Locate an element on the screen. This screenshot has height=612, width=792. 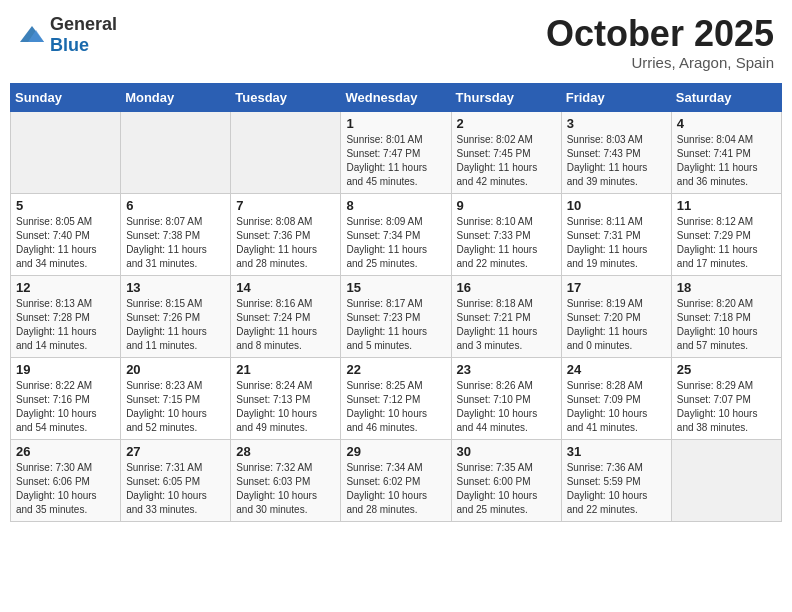
day-info: Sunrise: 8:24 AM Sunset: 7:13 PM Dayligh… is located at coordinates (286, 407).